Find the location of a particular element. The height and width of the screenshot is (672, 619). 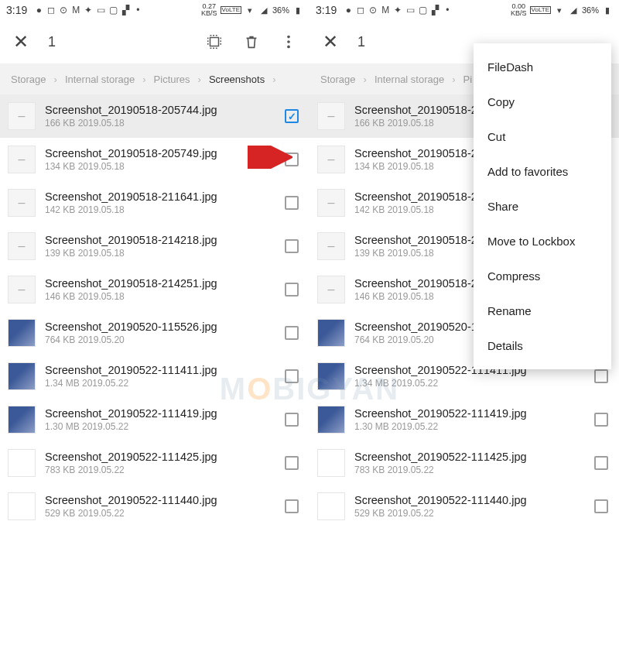

file-name: Screenshot_20190518-205749.jpg is located at coordinates (160, 153).